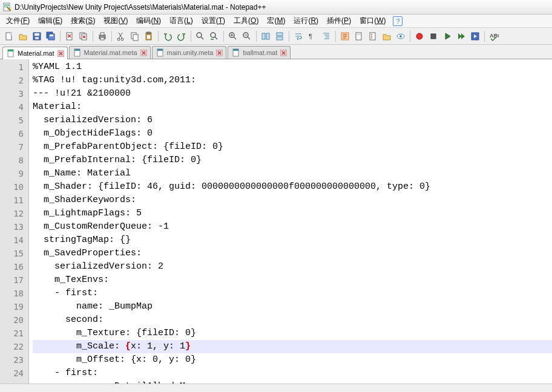 Image resolution: width=552 pixels, height=392 pixels. What do you see at coordinates (292, 94) in the screenshot?
I see `code-line: --- !u!21 &2100000` at bounding box center [292, 94].